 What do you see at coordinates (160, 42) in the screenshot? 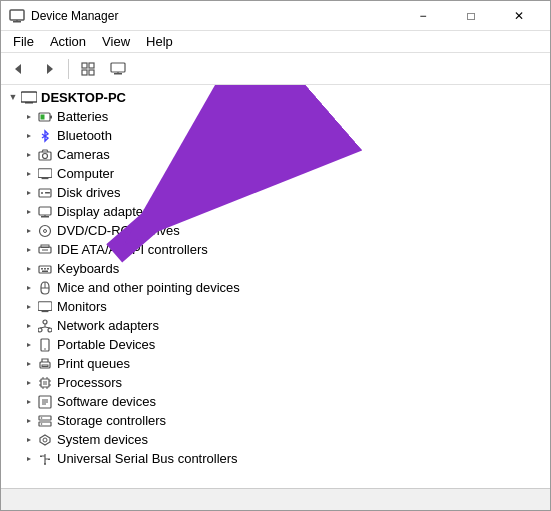
I see `menu-help: Help` at bounding box center [160, 42].